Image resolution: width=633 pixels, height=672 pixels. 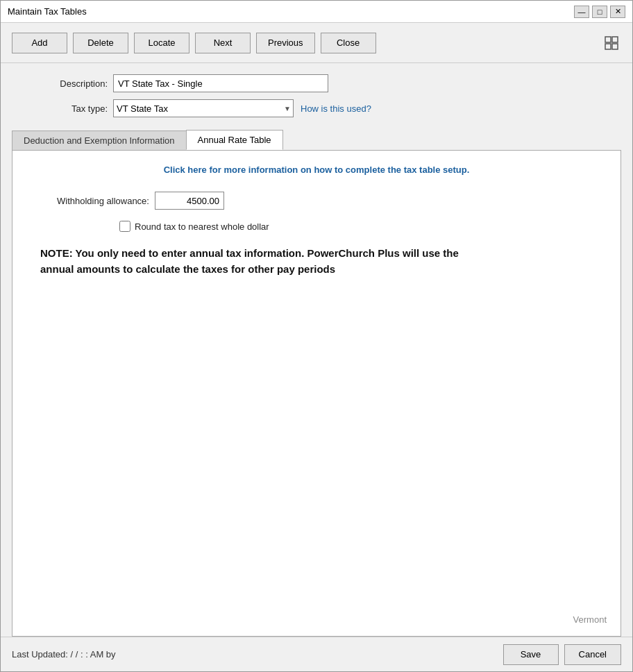 What do you see at coordinates (62, 83) in the screenshot?
I see `description-label: Description:` at bounding box center [62, 83].